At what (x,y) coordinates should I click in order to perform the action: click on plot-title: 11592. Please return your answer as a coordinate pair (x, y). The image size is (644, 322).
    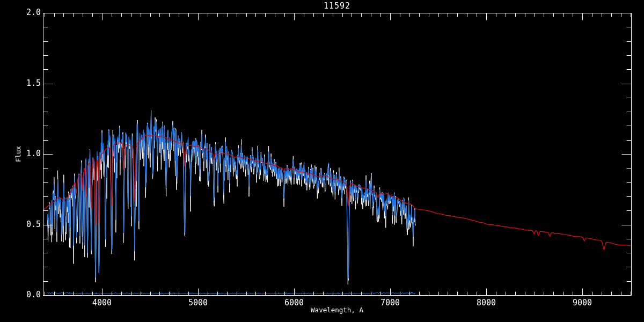
    Looking at the image, I should click on (337, 6).